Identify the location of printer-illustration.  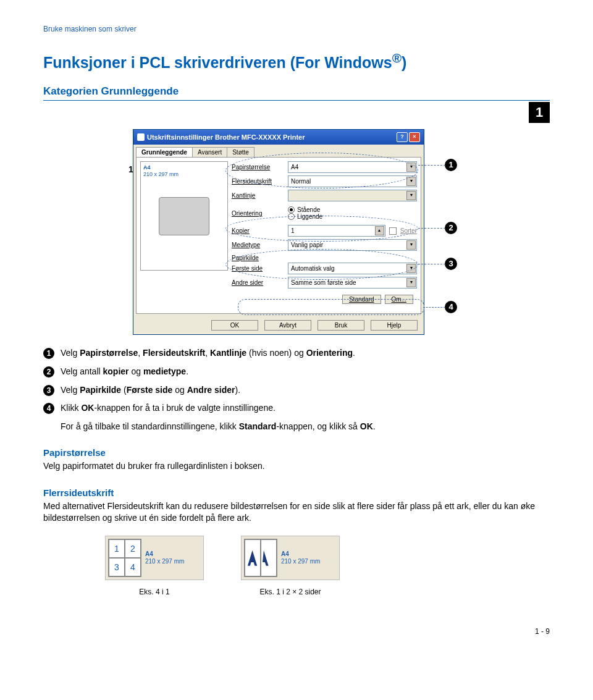
(184, 216).